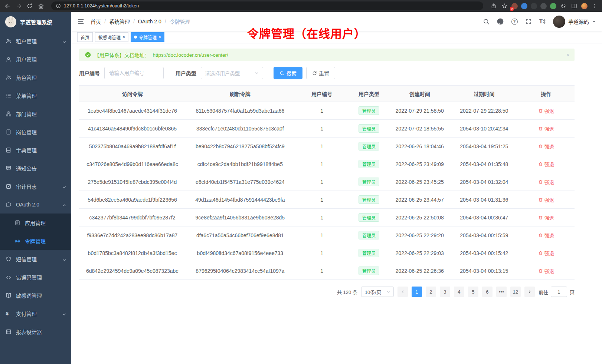 This screenshot has width=602, height=364. I want to click on jump-suffix: 页, so click(572, 292).